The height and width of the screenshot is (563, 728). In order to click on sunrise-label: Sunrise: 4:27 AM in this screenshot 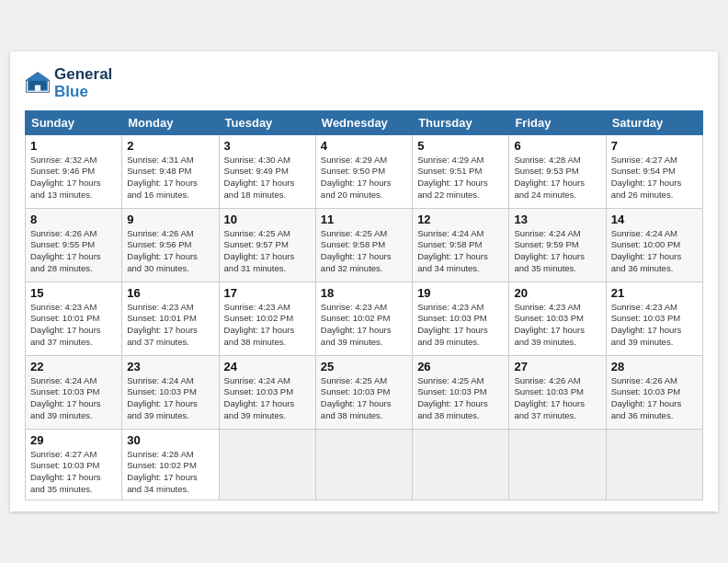, I will do `click(63, 454)`.